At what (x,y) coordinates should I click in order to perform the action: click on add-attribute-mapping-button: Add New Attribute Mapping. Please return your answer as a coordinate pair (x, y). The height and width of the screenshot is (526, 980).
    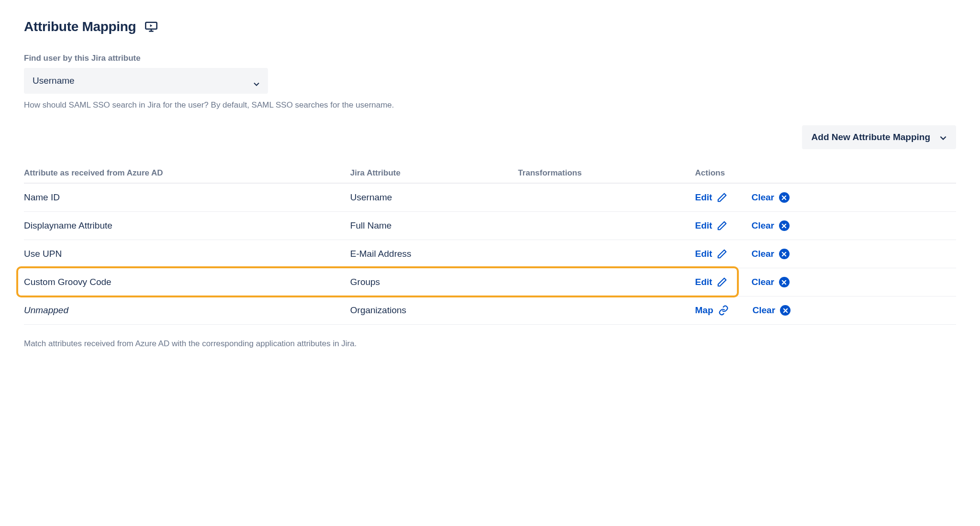
    Looking at the image, I should click on (879, 137).